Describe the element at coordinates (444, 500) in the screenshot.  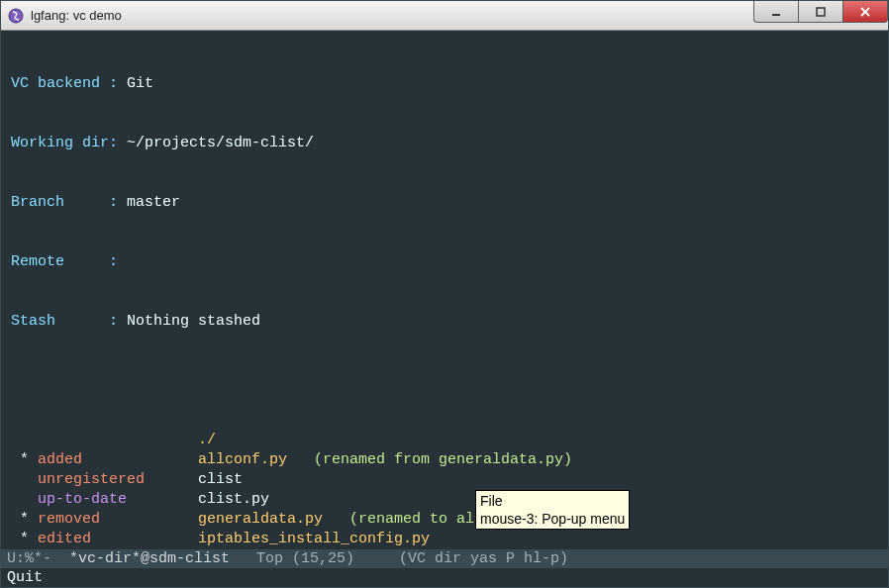
I see `file-row: up-to-dateclist.py` at that location.